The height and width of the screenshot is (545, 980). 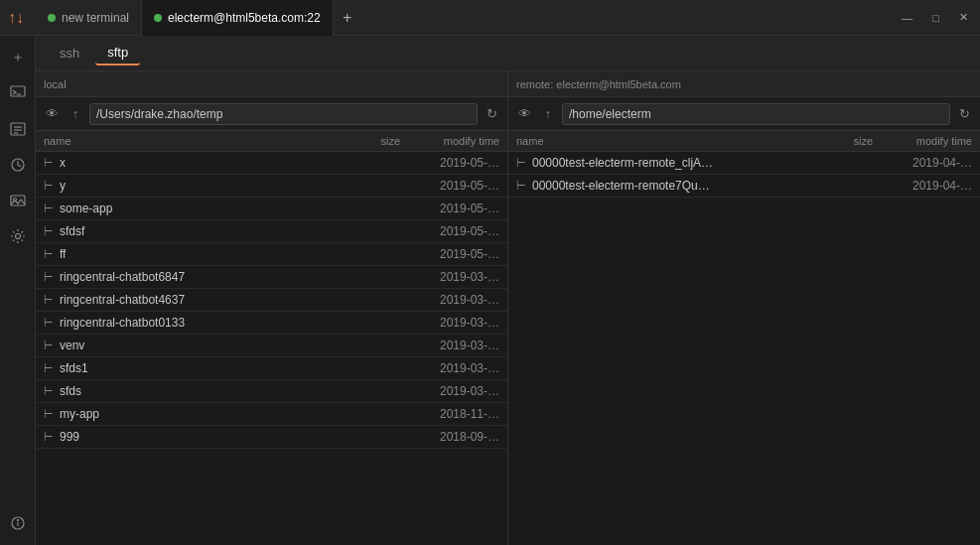 I want to click on local-eye-icon: 👁, so click(x=52, y=113).